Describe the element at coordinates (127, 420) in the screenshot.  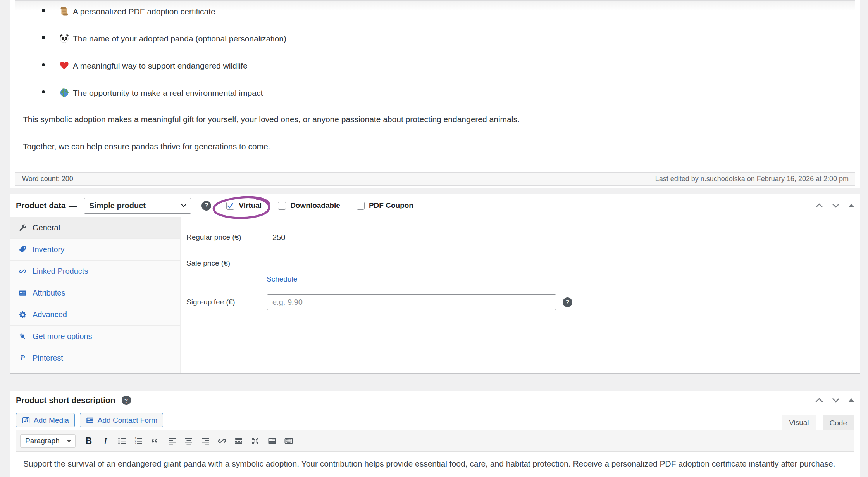
I see `add-contact-form-label: Add Contact Form` at that location.